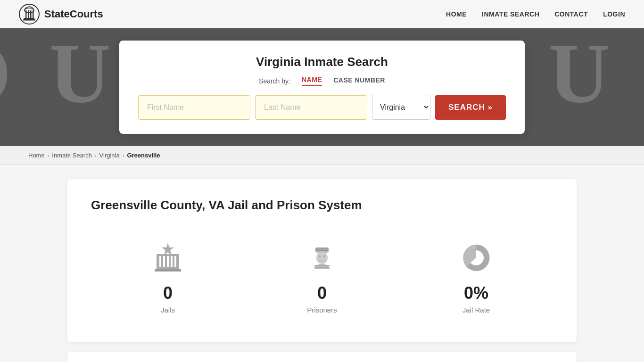  I want to click on jail-icon, so click(168, 258).